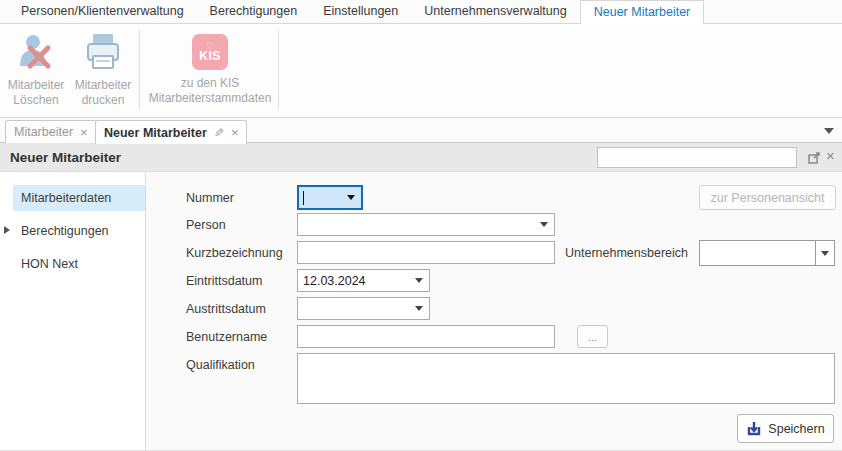  What do you see at coordinates (66, 158) in the screenshot?
I see `page-title: Neuer Mitarbeiter` at bounding box center [66, 158].